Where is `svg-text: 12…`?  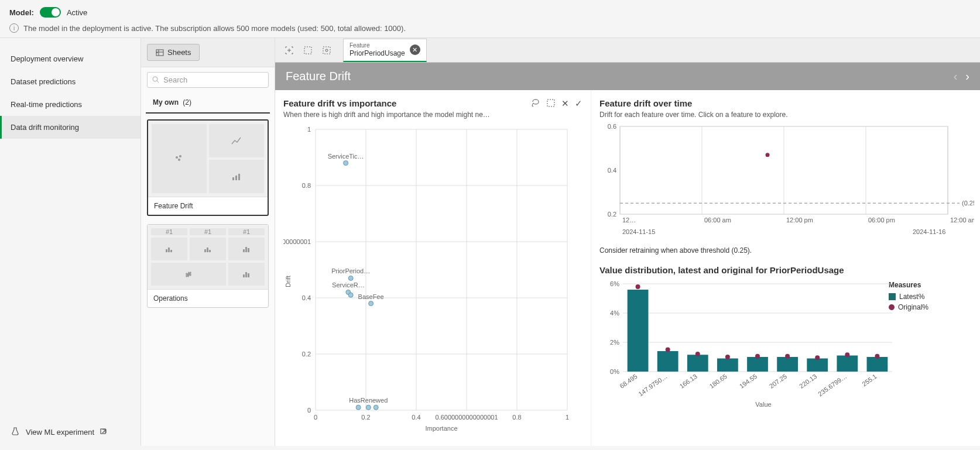 svg-text: 12… is located at coordinates (629, 220).